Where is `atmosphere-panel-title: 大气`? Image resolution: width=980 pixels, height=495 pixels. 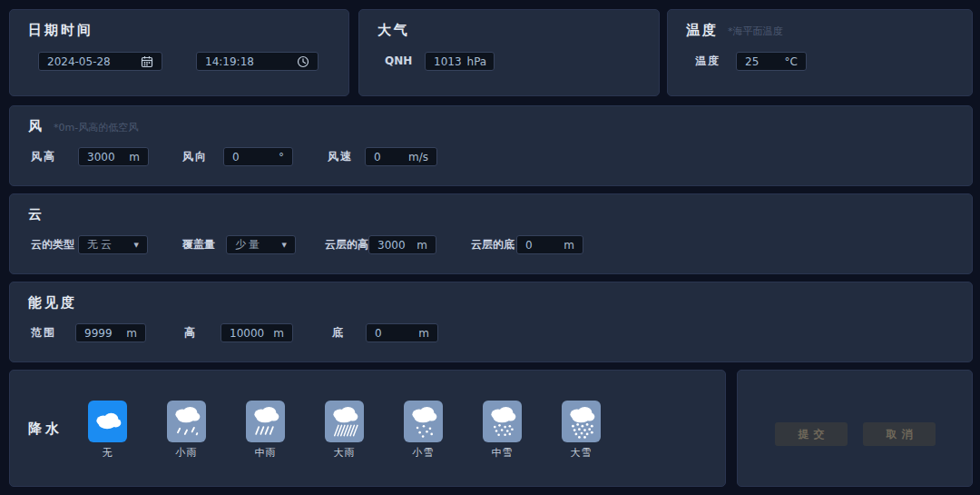 atmosphere-panel-title: 大气 is located at coordinates (394, 31).